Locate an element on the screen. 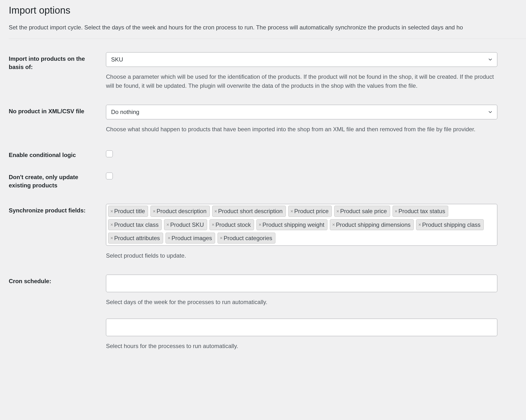 This screenshot has width=526, height=420. select-no-product: Do nothing is located at coordinates (302, 112).